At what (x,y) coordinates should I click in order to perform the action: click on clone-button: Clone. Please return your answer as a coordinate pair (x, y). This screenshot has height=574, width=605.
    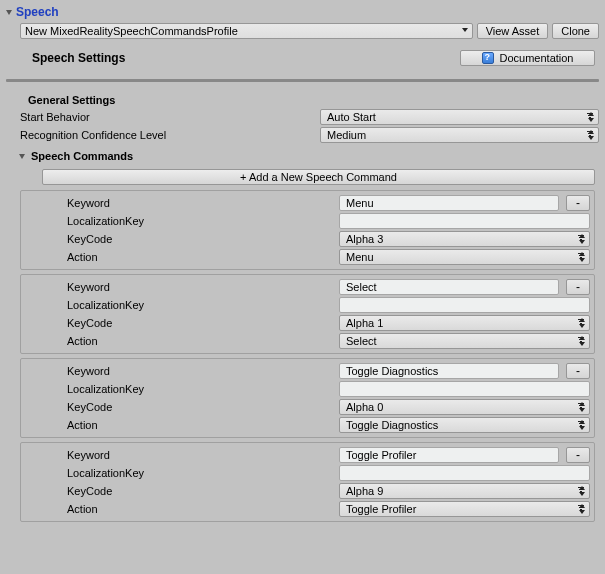
    Looking at the image, I should click on (576, 31).